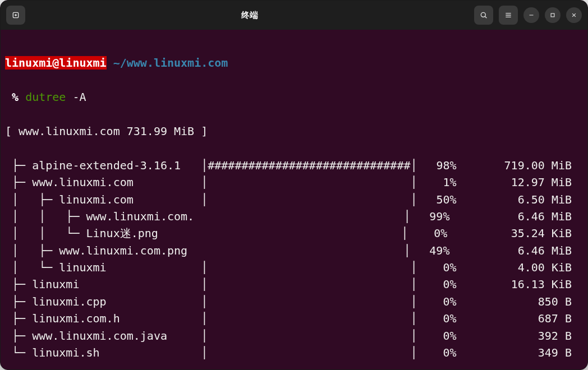  Describe the element at coordinates (430, 216) in the screenshot. I see `row-percent: 99%` at that location.